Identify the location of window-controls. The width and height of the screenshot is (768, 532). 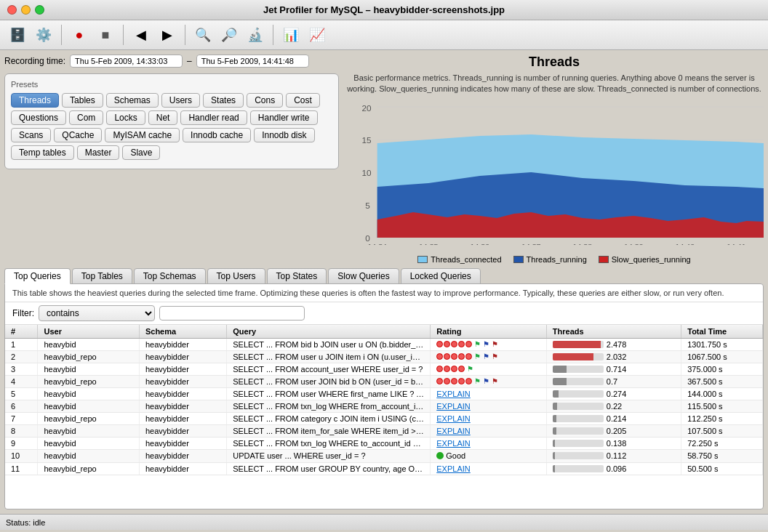
(26, 10).